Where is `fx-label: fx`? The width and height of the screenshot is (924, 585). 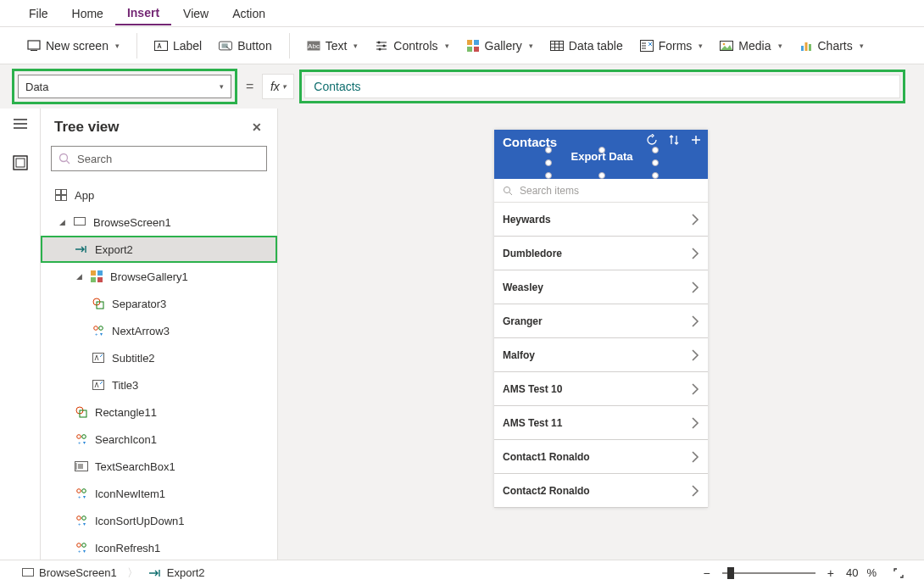 fx-label: fx is located at coordinates (275, 86).